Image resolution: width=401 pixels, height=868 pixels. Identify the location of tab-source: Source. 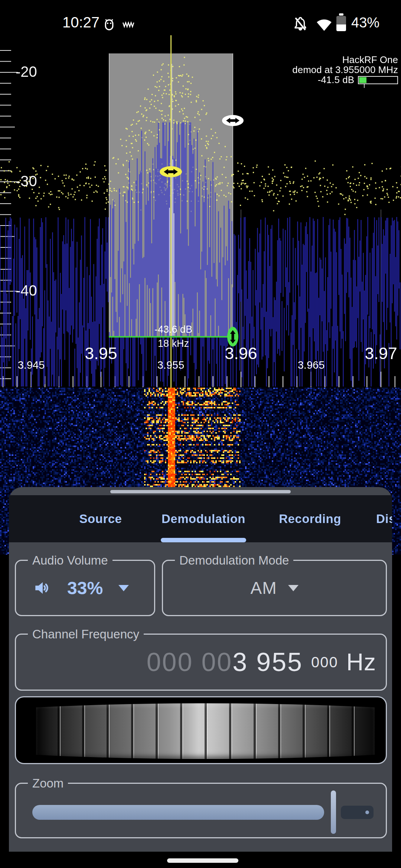
(101, 519).